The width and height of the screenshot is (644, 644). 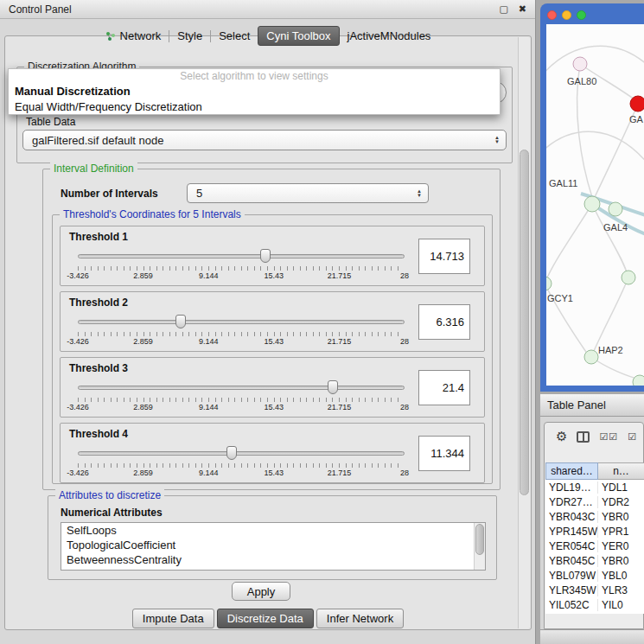 What do you see at coordinates (524, 333) in the screenshot?
I see `panel-scrollbar` at bounding box center [524, 333].